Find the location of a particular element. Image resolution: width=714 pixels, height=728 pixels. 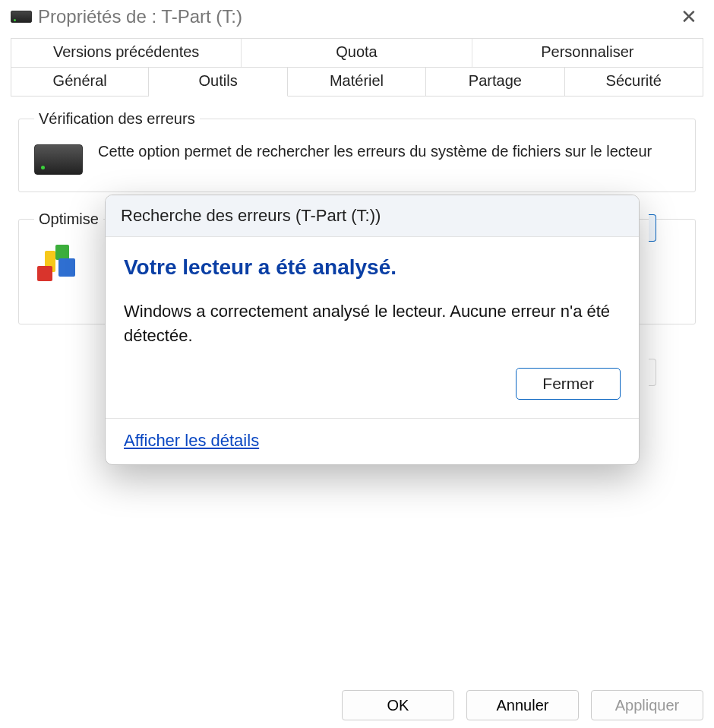

optimize-button-partial is located at coordinates (652, 372).